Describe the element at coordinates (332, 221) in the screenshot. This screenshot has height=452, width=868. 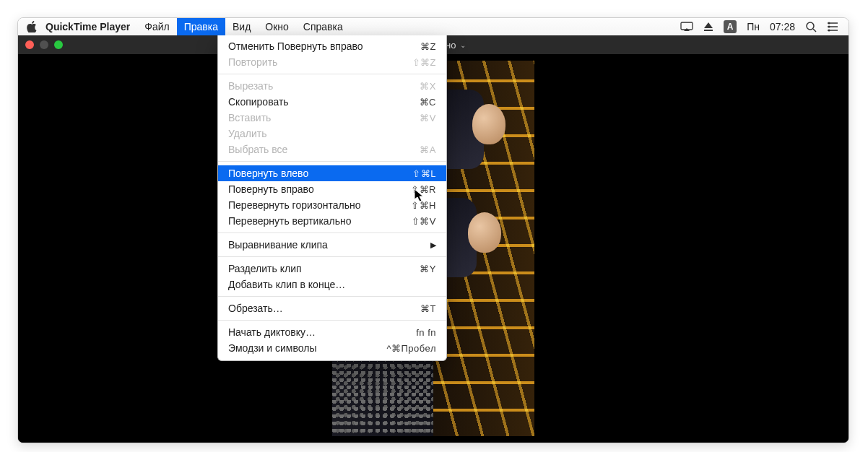
I see `menu-item: Перевернуть вертикально⇧⌘V` at that location.